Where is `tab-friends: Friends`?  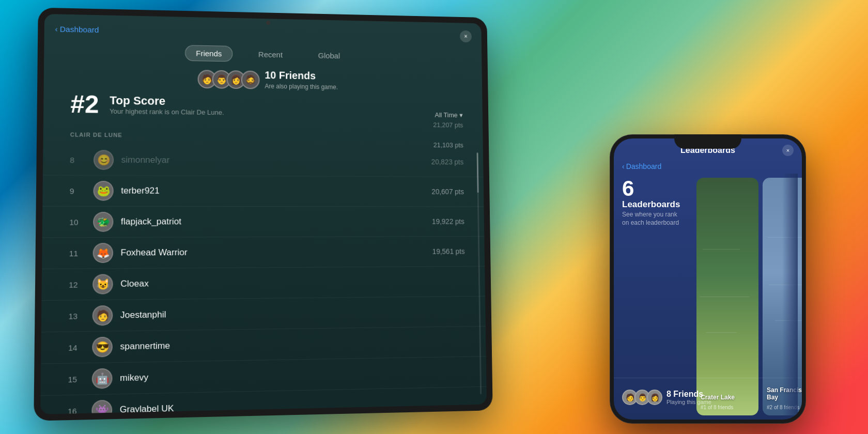 tab-friends: Friends is located at coordinates (209, 53).